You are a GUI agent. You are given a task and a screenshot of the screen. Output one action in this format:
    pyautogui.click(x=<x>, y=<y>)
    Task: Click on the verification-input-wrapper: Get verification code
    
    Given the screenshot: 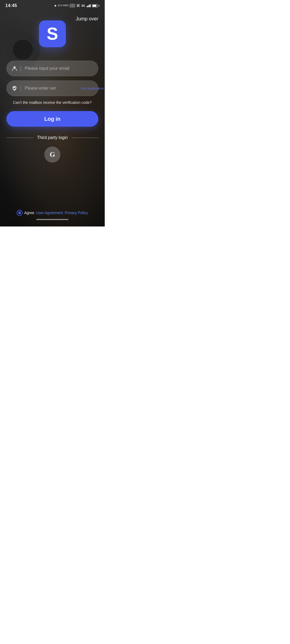 What is the action you would take?
    pyautogui.click(x=52, y=88)
    